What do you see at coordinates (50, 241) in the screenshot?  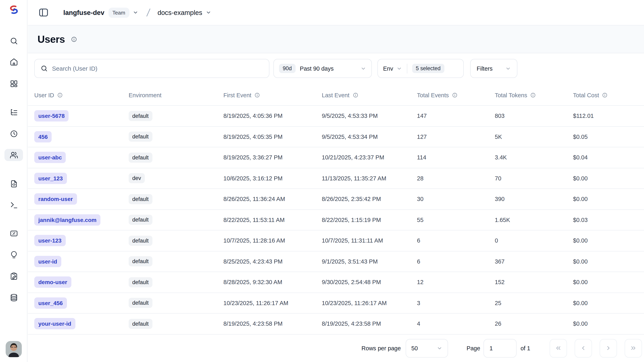 I see `user-id-link: user-123` at bounding box center [50, 241].